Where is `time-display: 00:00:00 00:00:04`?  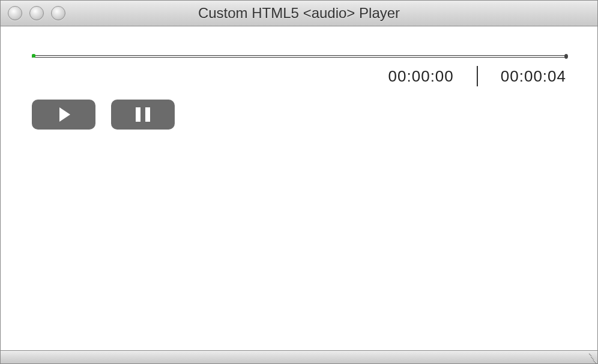
time-display: 00:00:00 00:00:04 is located at coordinates (299, 76).